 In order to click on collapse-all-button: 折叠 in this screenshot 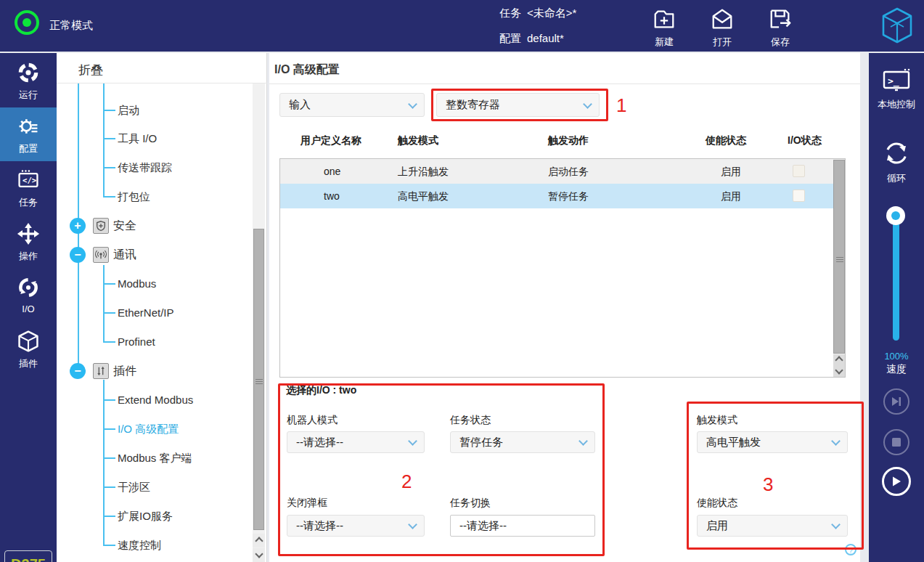, I will do `click(91, 70)`.